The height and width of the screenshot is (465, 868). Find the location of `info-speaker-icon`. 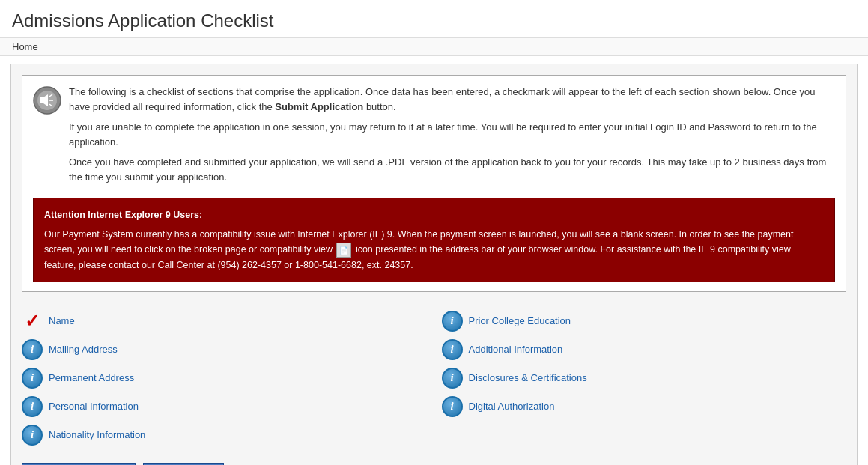

info-speaker-icon is located at coordinates (47, 100).